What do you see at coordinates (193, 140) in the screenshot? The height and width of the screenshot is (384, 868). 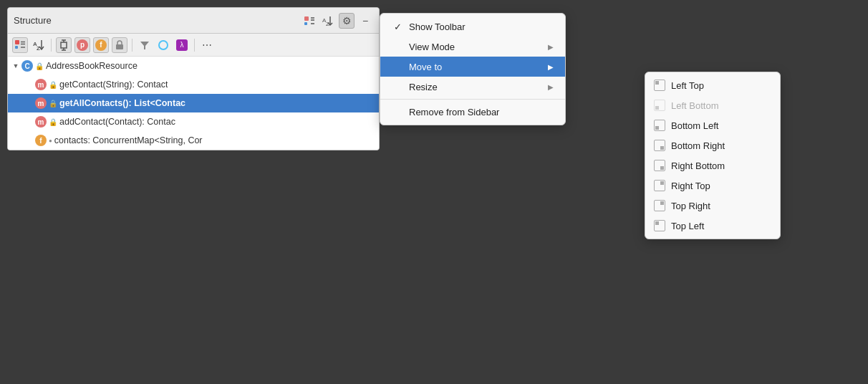 I see `tree-item: f ● contacts: ConcurrentMap<String, Cor` at bounding box center [193, 140].